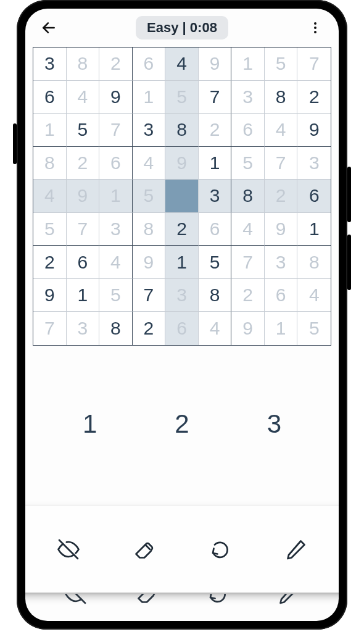 This screenshot has height=637, width=364. I want to click on sudoku-cell, so click(182, 196).